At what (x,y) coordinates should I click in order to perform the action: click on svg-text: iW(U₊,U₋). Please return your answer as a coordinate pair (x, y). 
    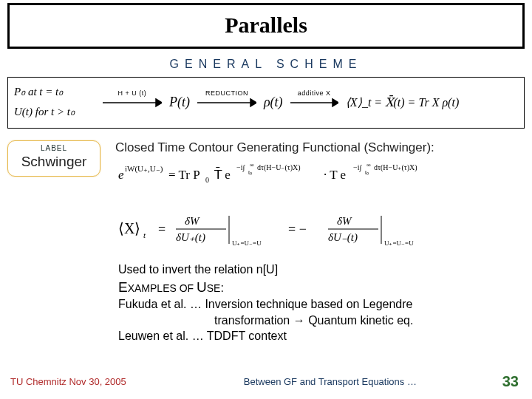
    Looking at the image, I should click on (144, 168).